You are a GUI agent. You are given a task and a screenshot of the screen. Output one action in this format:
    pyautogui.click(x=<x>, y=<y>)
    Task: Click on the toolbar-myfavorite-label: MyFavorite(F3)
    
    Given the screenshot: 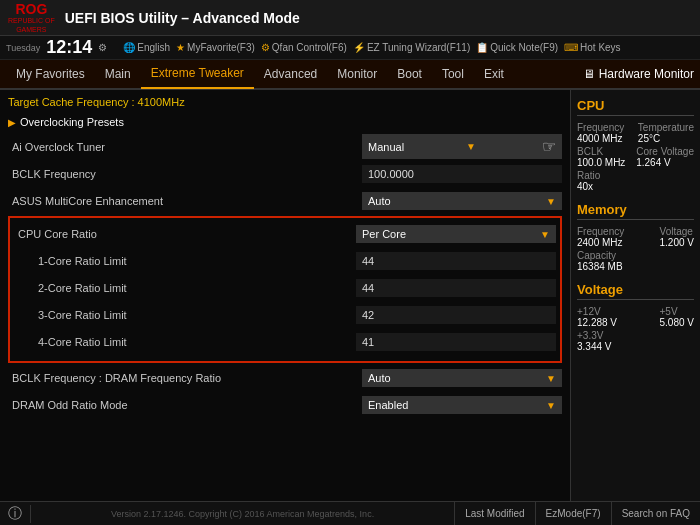 What is the action you would take?
    pyautogui.click(x=221, y=48)
    